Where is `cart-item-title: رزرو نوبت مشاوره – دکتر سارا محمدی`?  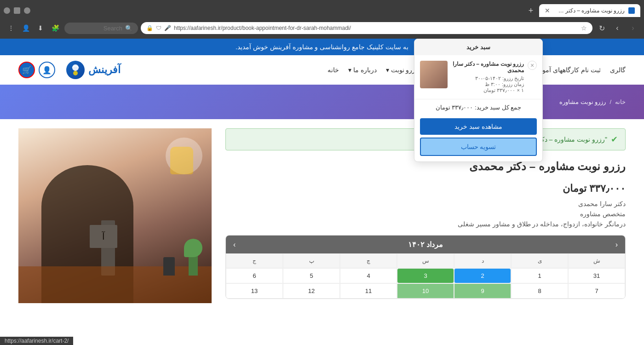
cart-item-title: رزرو نوبت مشاوره – دکتر سارا محمدی is located at coordinates (488, 67).